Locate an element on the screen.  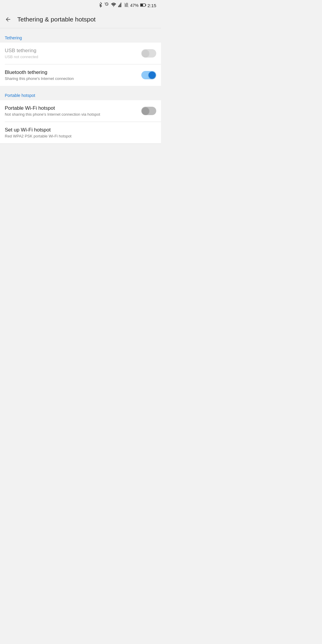
back-button is located at coordinates (8, 19).